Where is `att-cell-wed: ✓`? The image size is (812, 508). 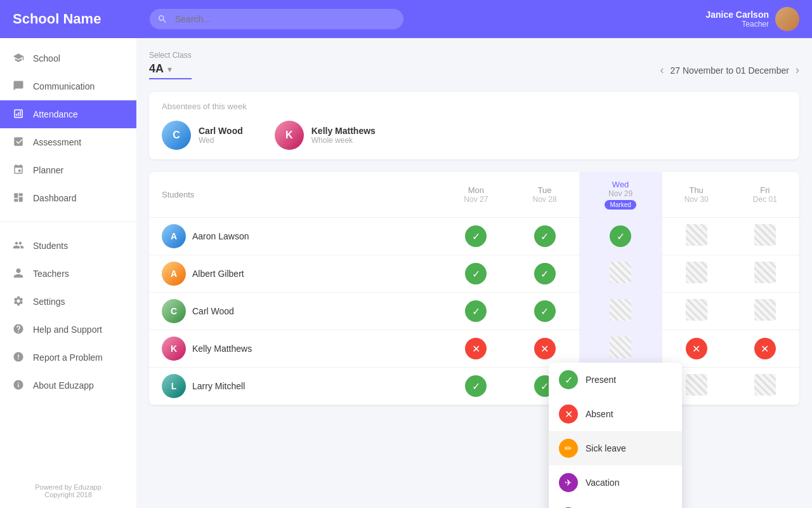
att-cell-wed: ✓ is located at coordinates (620, 236).